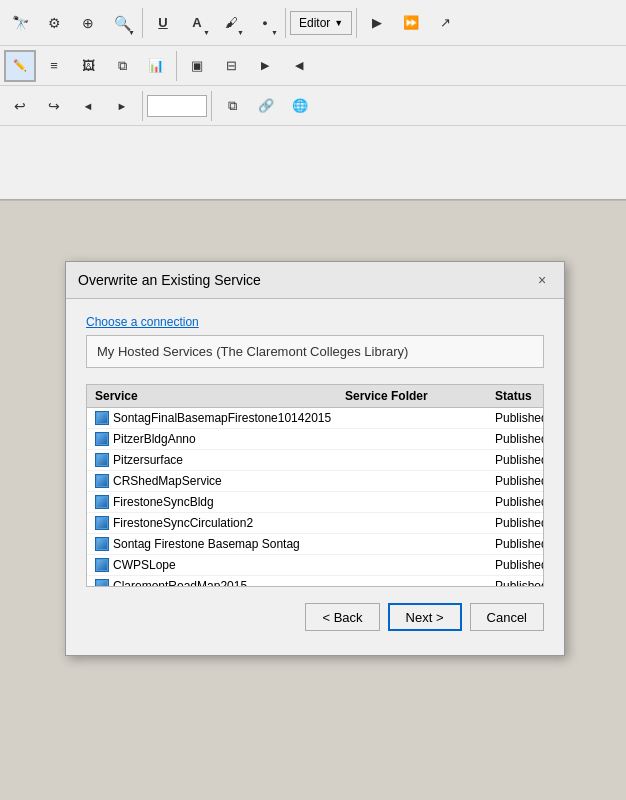 The image size is (626, 800). What do you see at coordinates (122, 106) in the screenshot?
I see `next-page-button: ►` at bounding box center [122, 106].